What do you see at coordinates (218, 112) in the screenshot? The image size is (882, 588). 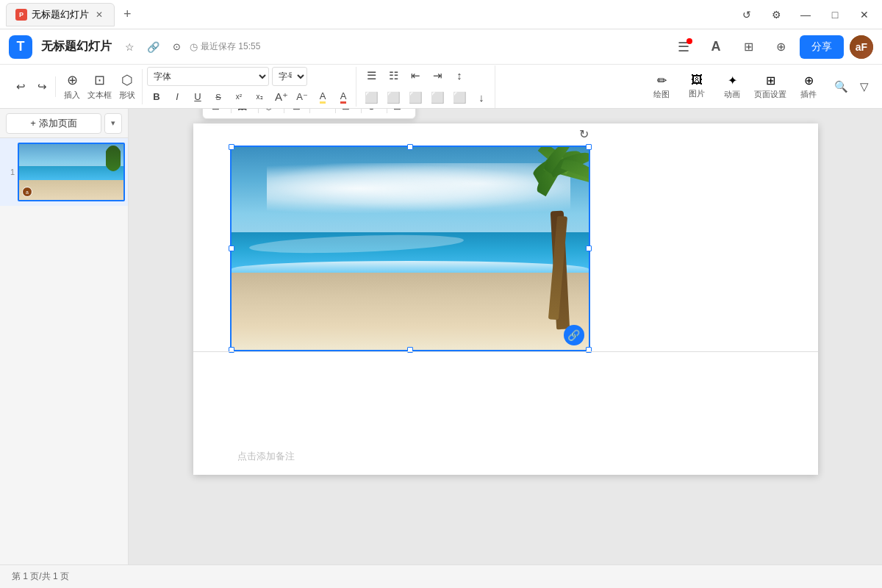 I see `crop-button: ⊞▾` at bounding box center [218, 112].